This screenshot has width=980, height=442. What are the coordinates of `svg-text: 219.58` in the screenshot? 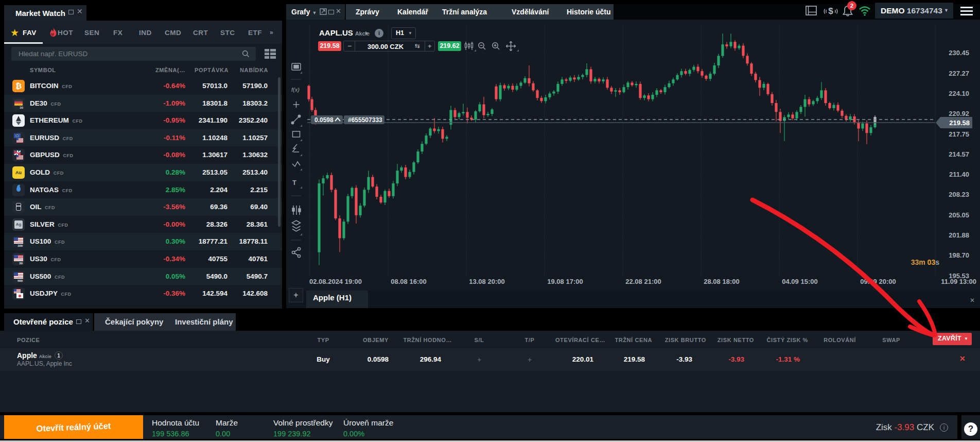 It's located at (959, 123).